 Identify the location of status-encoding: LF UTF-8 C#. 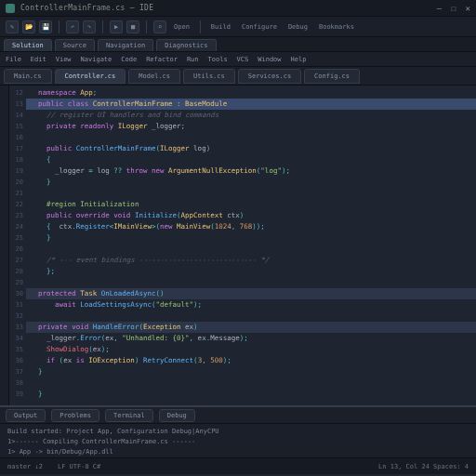
(79, 467).